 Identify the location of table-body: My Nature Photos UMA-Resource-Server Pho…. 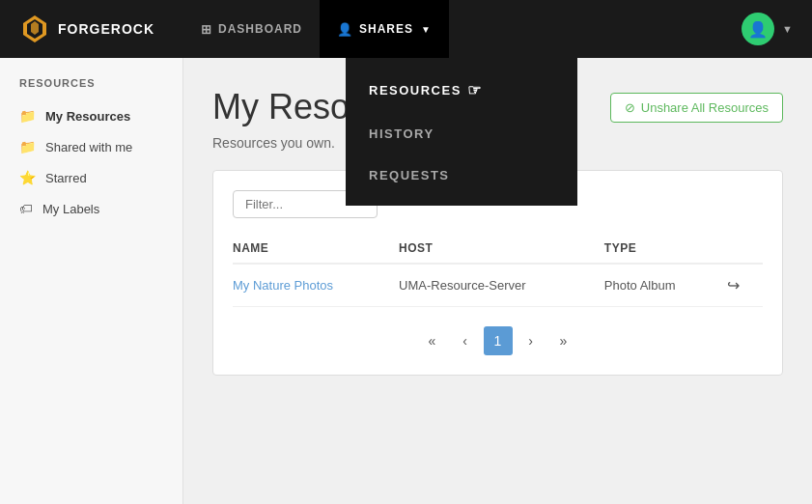
(498, 286).